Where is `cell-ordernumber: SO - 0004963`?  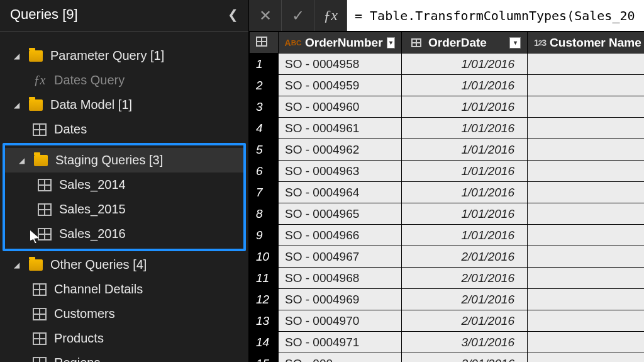
cell-ordernumber: SO - 0004963 is located at coordinates (340, 171).